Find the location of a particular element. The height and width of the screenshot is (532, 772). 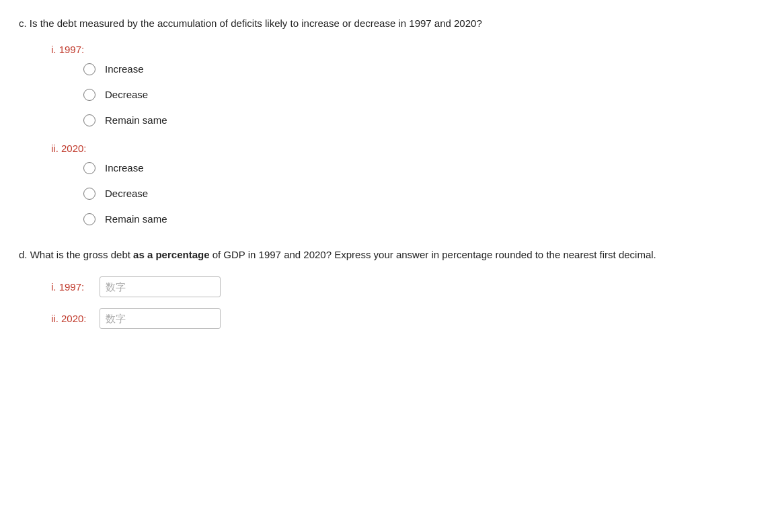

input-1997 is located at coordinates (160, 287).